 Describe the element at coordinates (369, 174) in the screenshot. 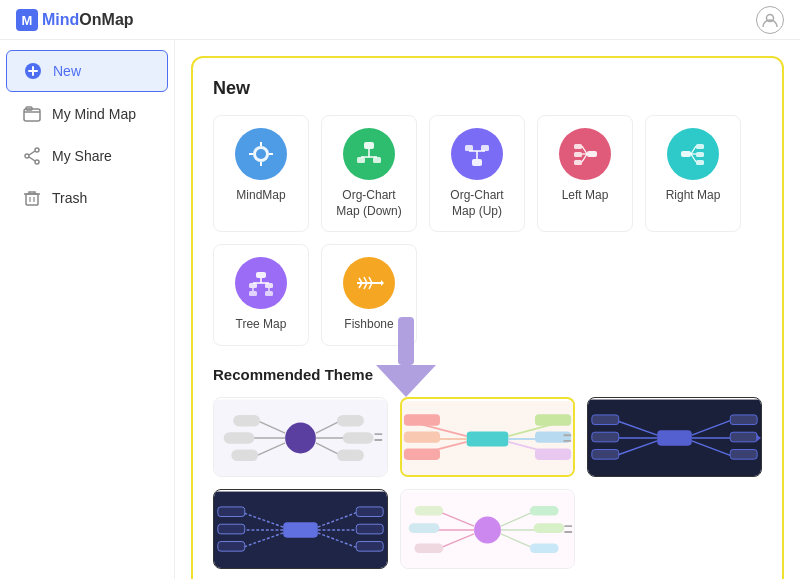

I see `map-type-org-chart-down: Org-Chart Map (Down)` at that location.